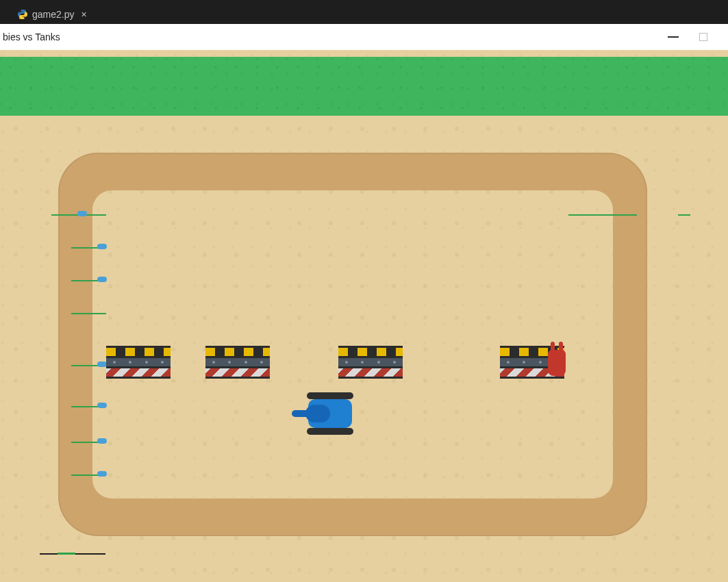 This screenshot has width=728, height=582. I want to click on minimize-button, so click(673, 37).